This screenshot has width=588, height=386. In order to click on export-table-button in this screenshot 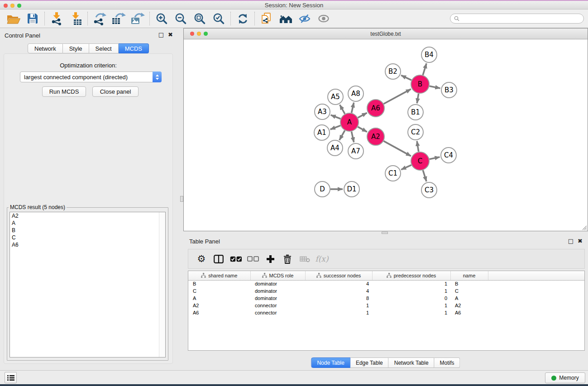, I will do `click(119, 19)`.